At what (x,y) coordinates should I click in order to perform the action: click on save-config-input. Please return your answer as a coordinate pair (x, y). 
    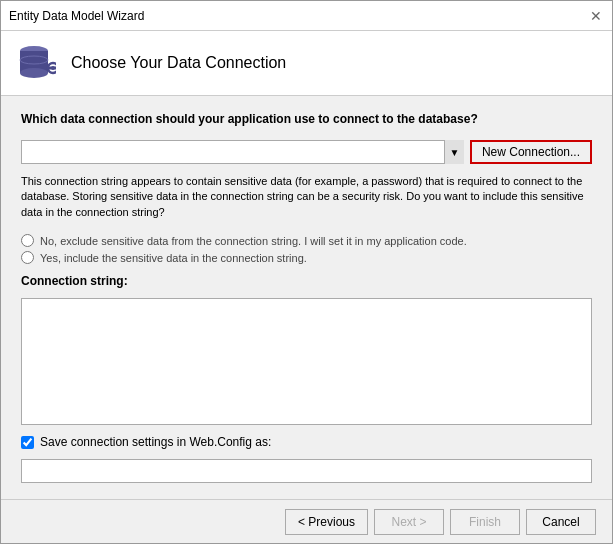
    Looking at the image, I should click on (306, 471).